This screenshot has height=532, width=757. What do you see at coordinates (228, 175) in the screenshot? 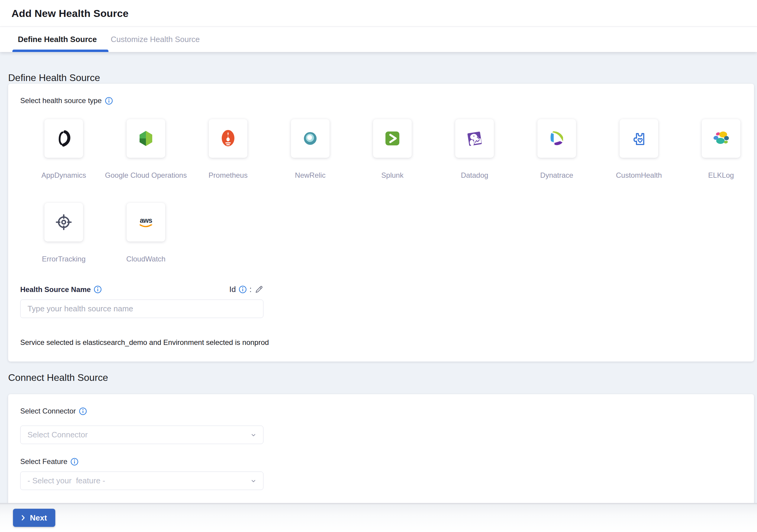
I see `health-source-label-prometheus: Prometheus` at bounding box center [228, 175].